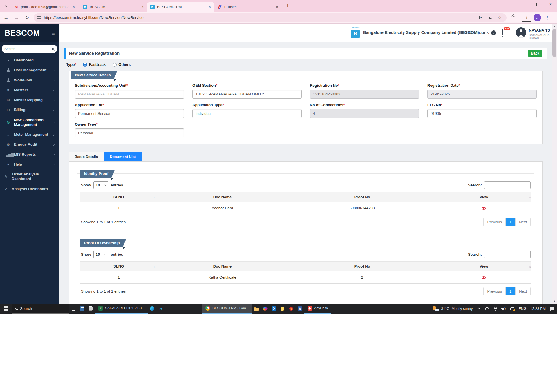 This screenshot has width=557, height=392. I want to click on sidebar-search-input, so click(28, 49).